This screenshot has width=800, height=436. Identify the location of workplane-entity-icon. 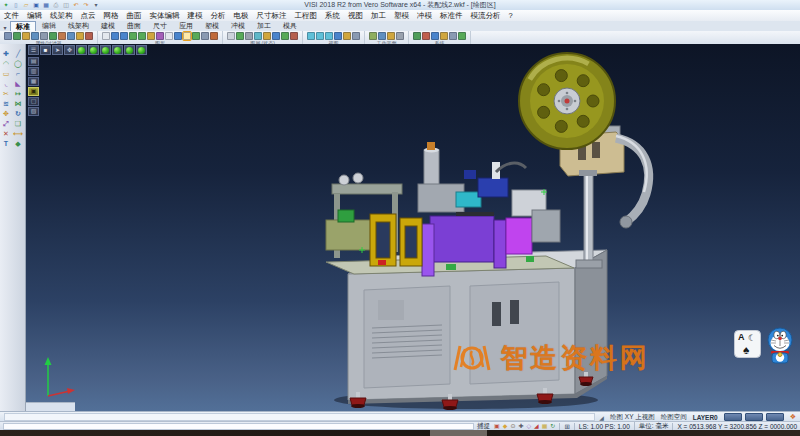
(391, 36).